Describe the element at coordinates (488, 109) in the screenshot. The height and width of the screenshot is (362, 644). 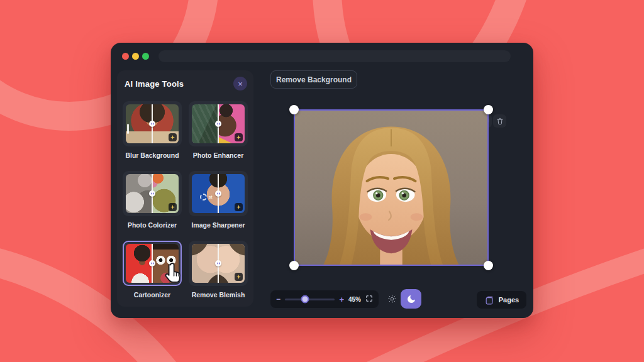
I see `selection-handle-top-right` at that location.